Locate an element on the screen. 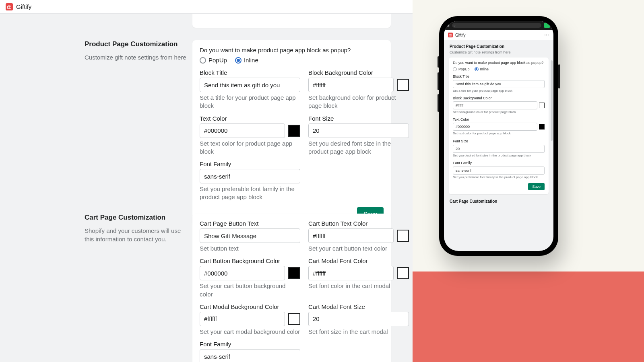  popup-radio-group: PopUp Inline is located at coordinates (291, 60).